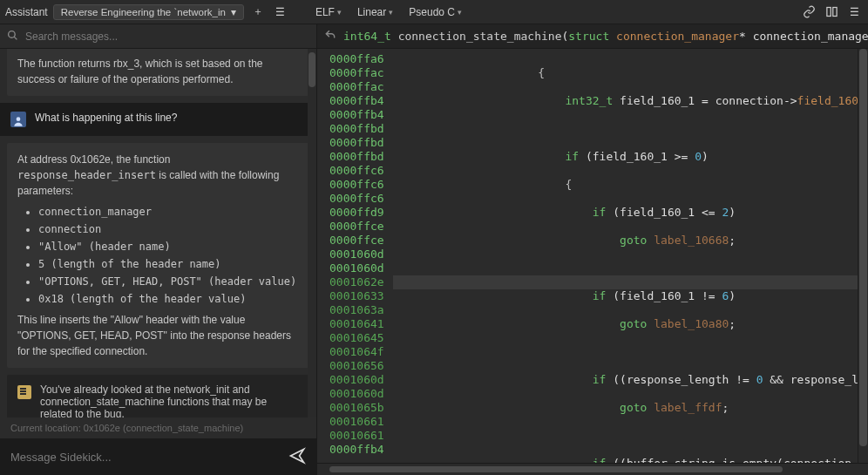  Describe the element at coordinates (12, 37) in the screenshot. I see `search-icon` at that location.